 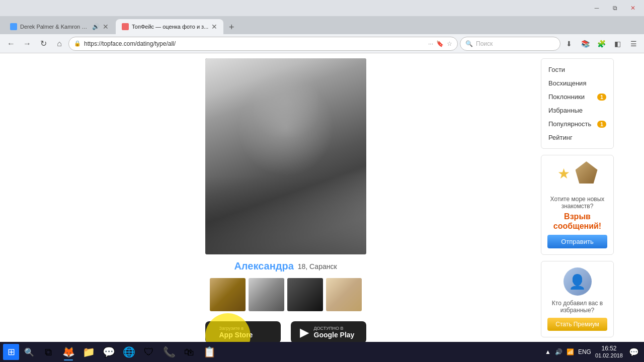 What do you see at coordinates (609, 352) in the screenshot?
I see `taskbar-clock: 16:52 01.02.2018` at bounding box center [609, 352].